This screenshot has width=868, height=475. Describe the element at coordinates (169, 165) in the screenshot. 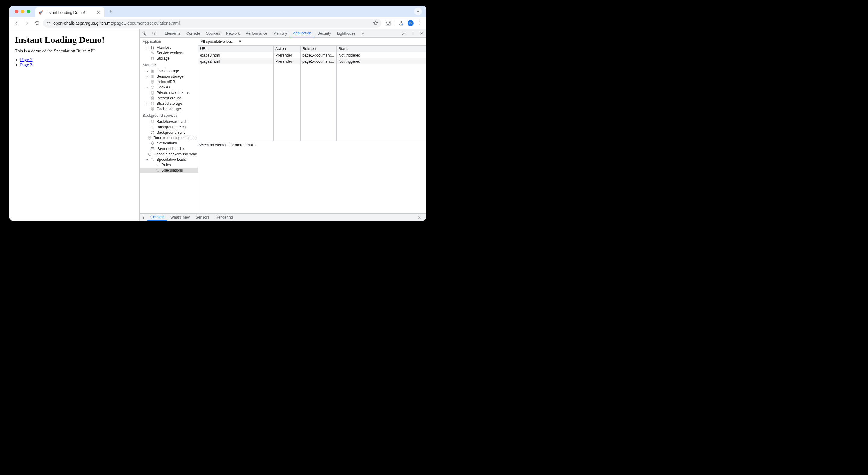

I see `sidebar-item-rules: Rules` at that location.